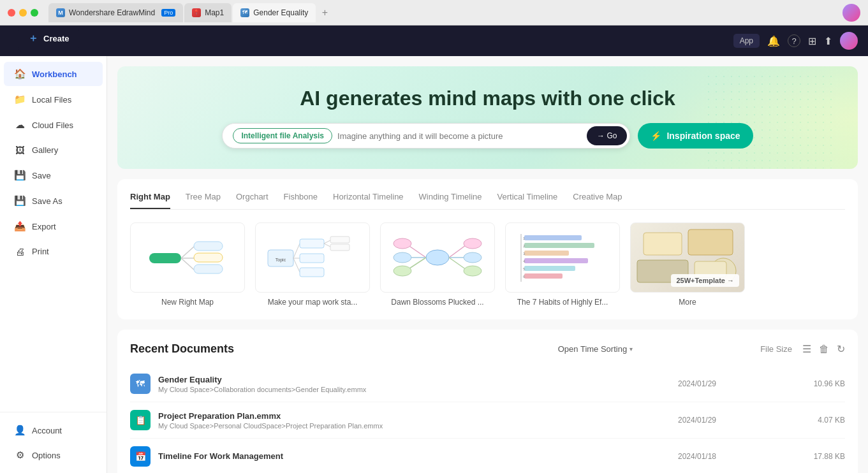  What do you see at coordinates (54, 455) in the screenshot?
I see `sidebar-item-options: ⚙ Options` at bounding box center [54, 455].